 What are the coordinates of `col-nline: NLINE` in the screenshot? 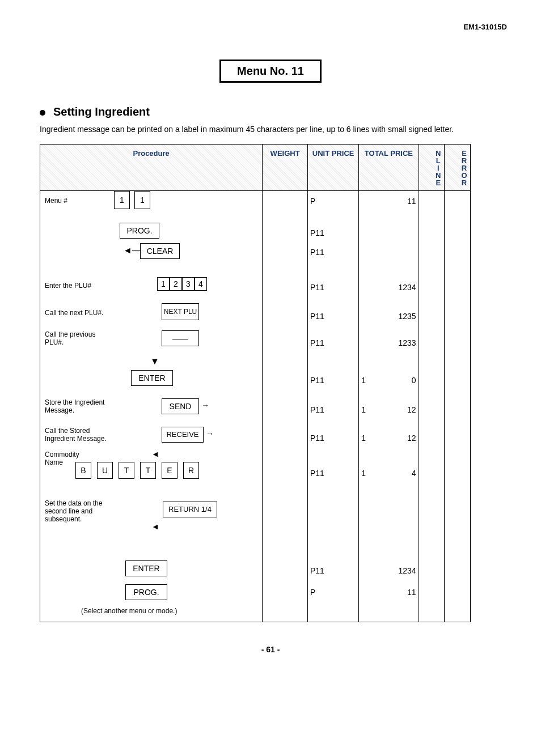 It's located at (432, 167).